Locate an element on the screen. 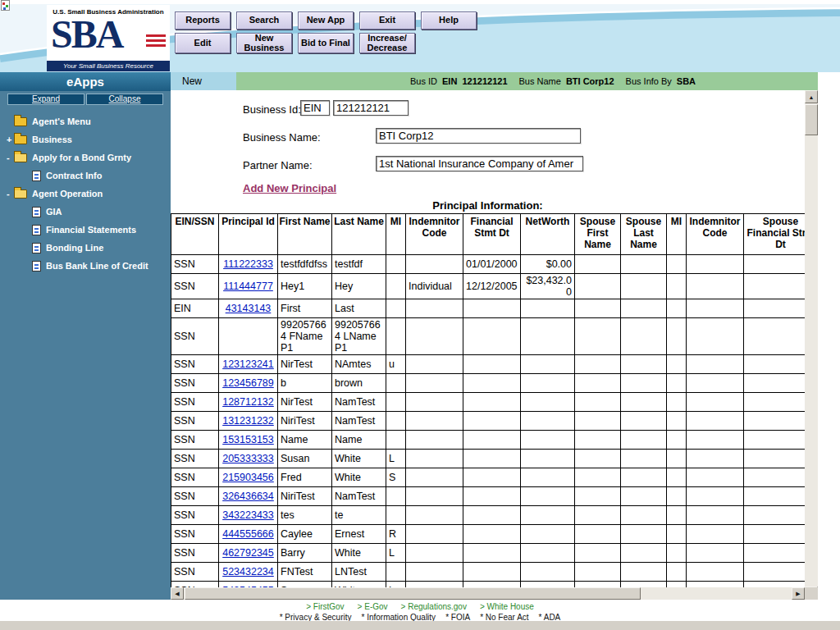  footer-link-firstgov: > FirstGov is located at coordinates (325, 607).